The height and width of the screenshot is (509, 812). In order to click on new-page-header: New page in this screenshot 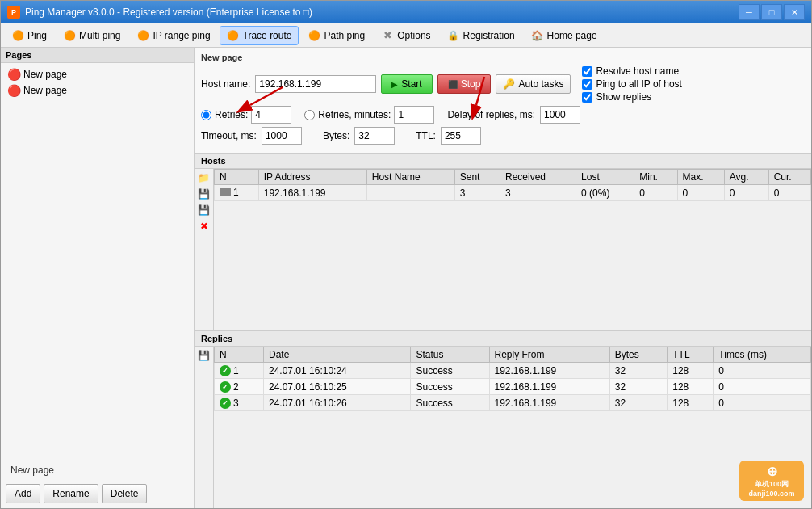, I will do `click(503, 57)`.